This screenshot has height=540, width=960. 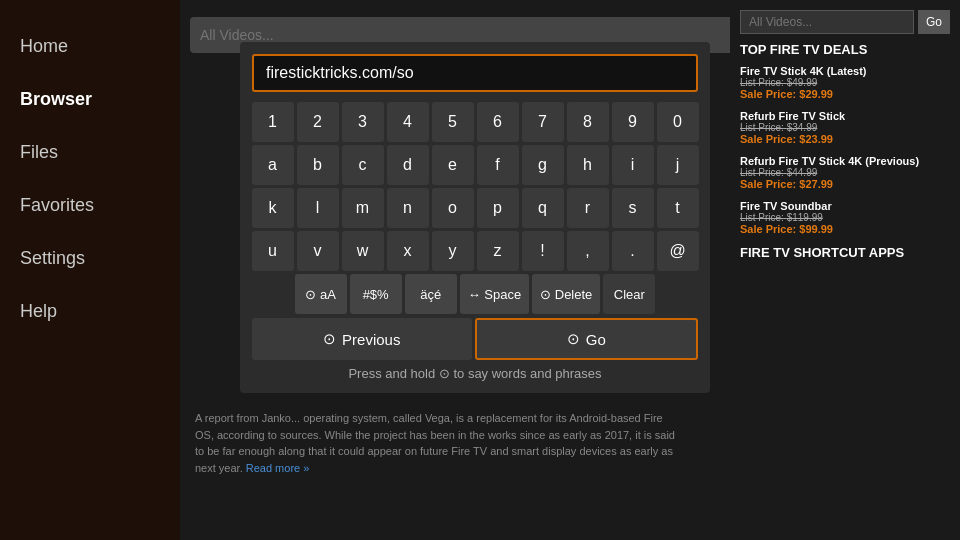 What do you see at coordinates (475, 208) in the screenshot?
I see `keyboard-row-kt: k l m n o p q r s t` at bounding box center [475, 208].